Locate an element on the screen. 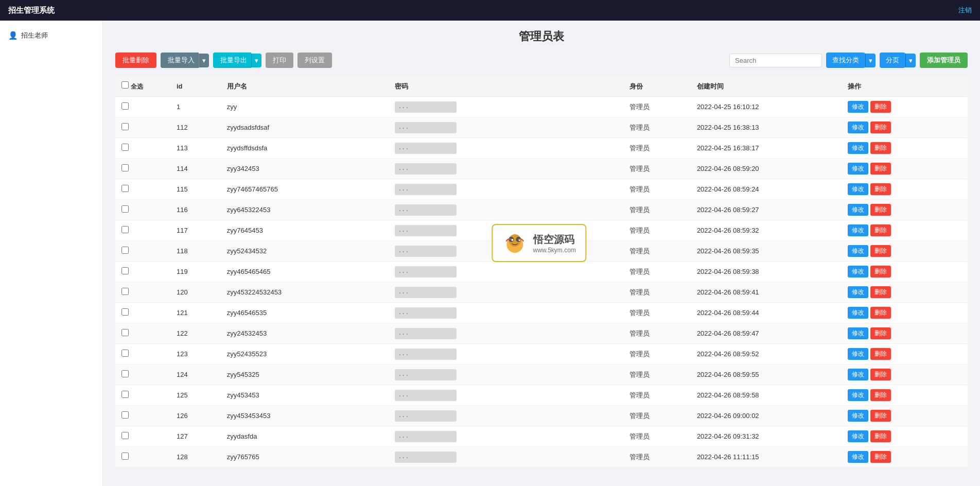  sidebar-item-teacher: 👤 招生老师 is located at coordinates (51, 36).